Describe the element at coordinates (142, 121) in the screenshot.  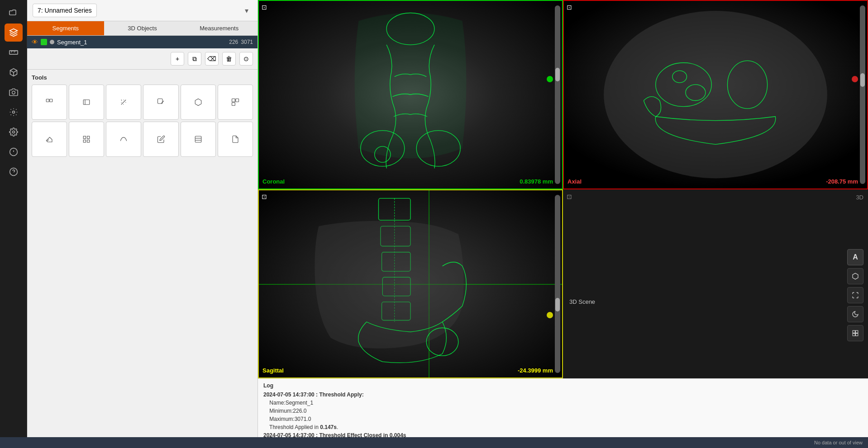
I see `tools-grid` at that location.